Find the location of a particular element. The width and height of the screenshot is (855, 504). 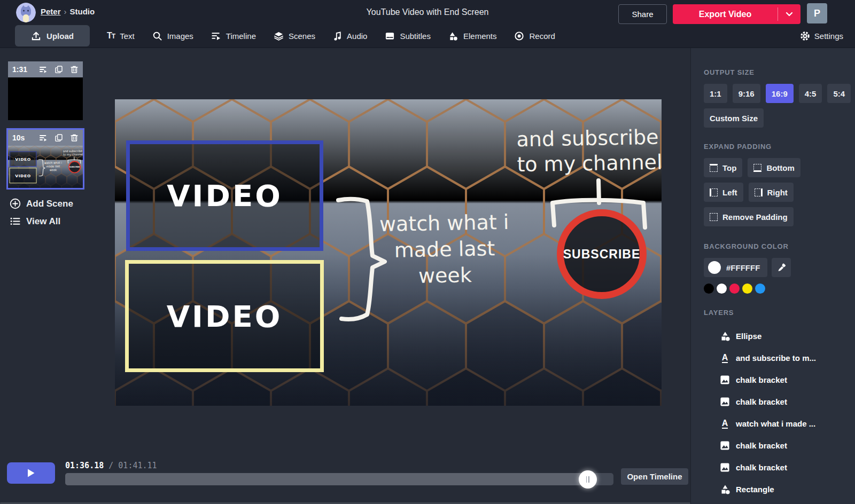

pad-top-button: Top is located at coordinates (723, 168).